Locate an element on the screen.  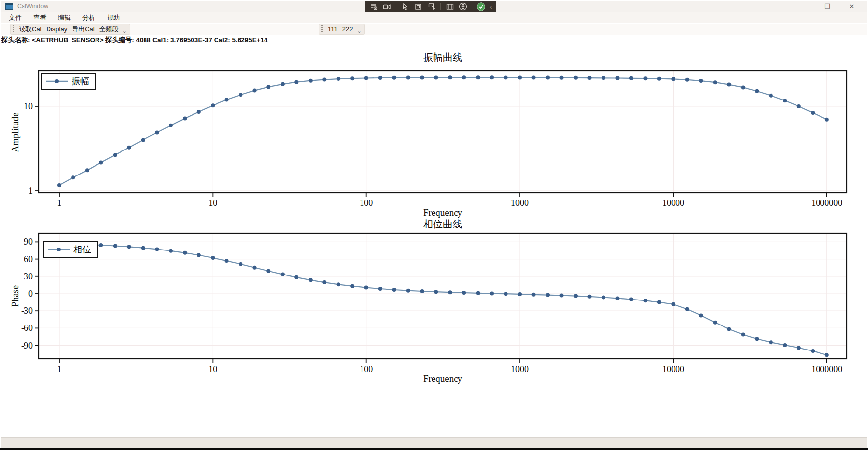
svg-text: 30 is located at coordinates (28, 276).